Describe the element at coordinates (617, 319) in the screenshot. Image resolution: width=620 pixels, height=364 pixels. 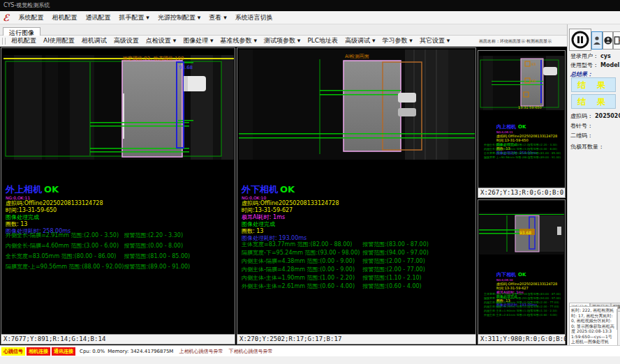
I see `log-scrollbar` at that location.